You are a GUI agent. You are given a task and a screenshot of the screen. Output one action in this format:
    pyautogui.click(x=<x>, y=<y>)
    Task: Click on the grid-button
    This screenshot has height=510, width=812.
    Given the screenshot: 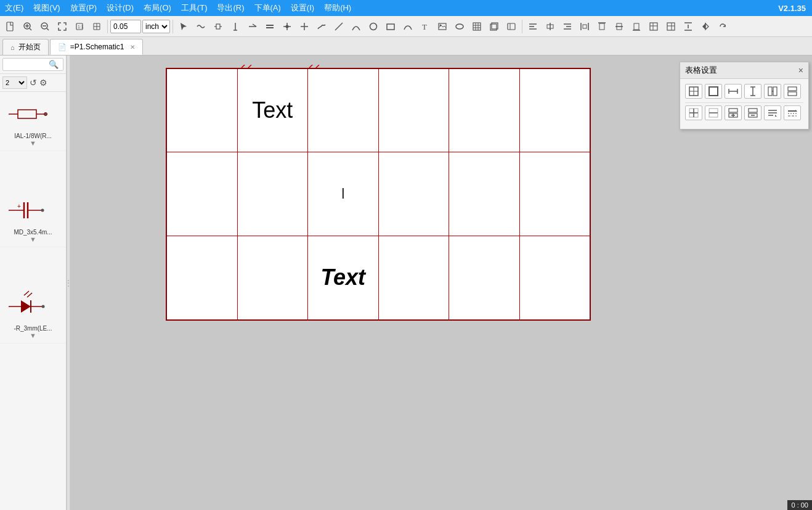 What is the action you would take?
    pyautogui.click(x=97, y=27)
    